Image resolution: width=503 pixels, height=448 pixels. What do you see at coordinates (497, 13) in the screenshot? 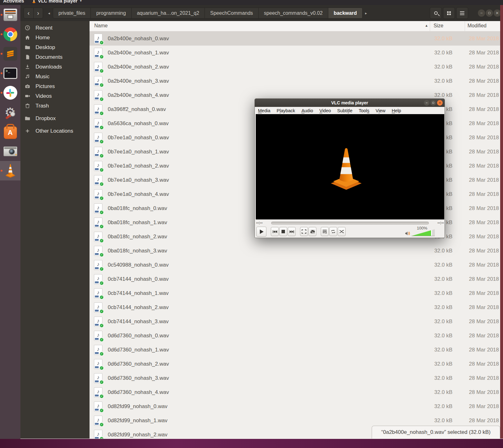
I see `close-button: ✕` at bounding box center [497, 13].